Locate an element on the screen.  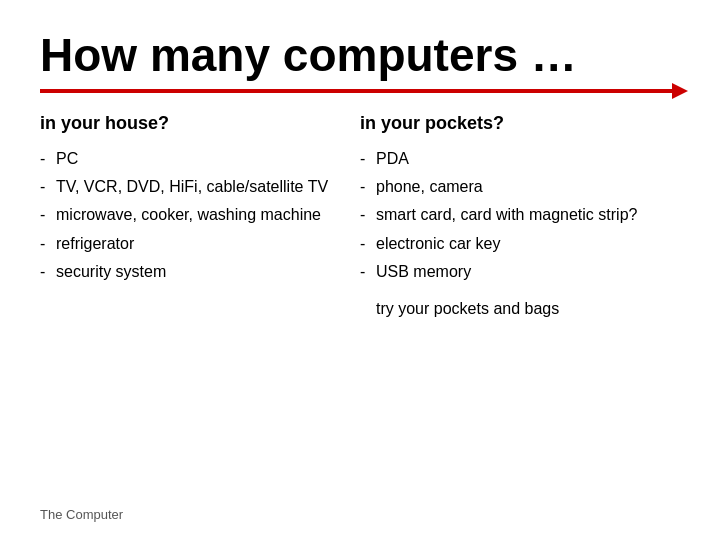
list-item: PC is located at coordinates (190, 159).